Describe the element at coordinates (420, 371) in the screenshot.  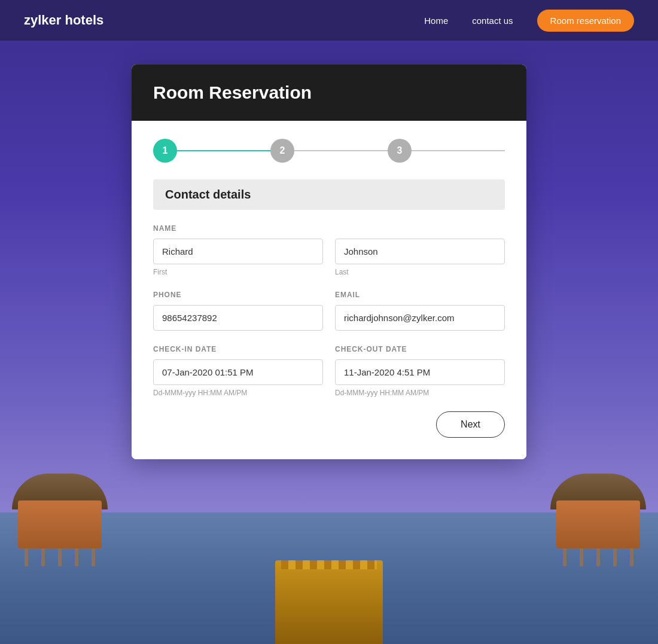
I see `checkout-col: CHECK-OUT DATE Dd-MMM-yyy HH:MM AM/PM` at that location.